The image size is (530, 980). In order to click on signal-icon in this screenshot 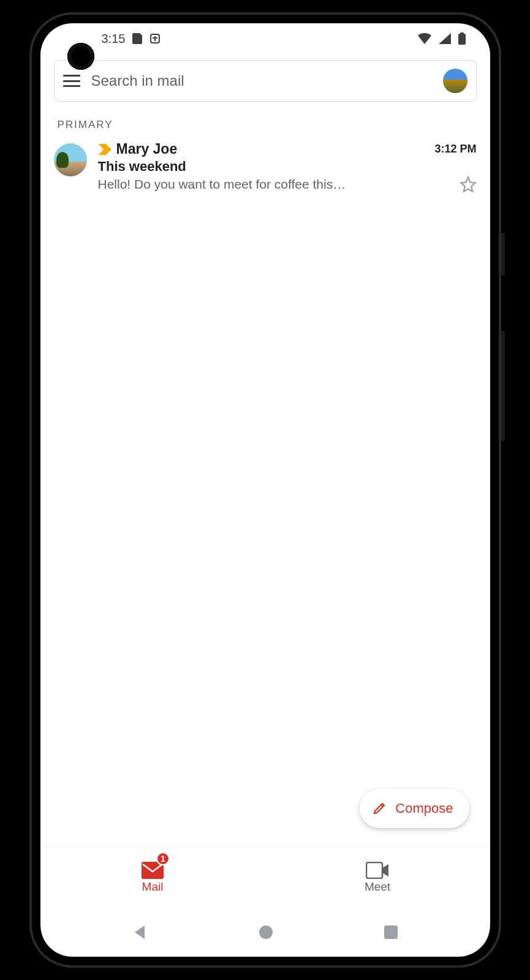, I will do `click(445, 39)`.